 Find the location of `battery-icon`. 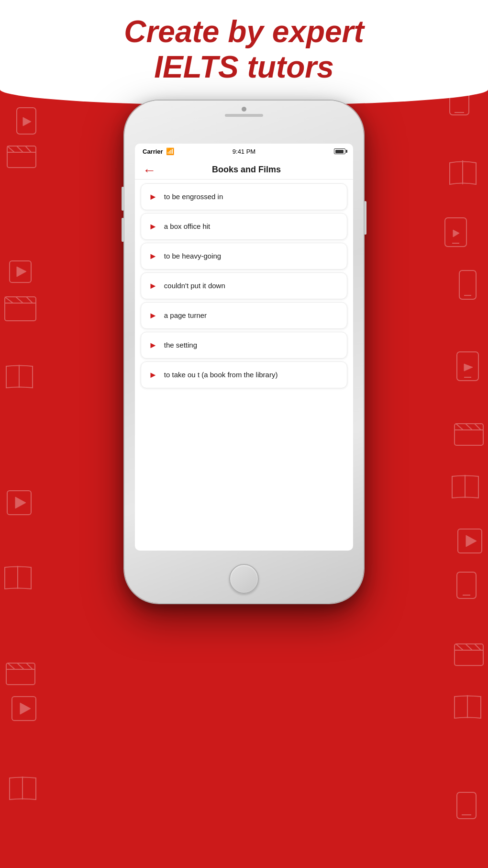

battery-icon is located at coordinates (340, 151).